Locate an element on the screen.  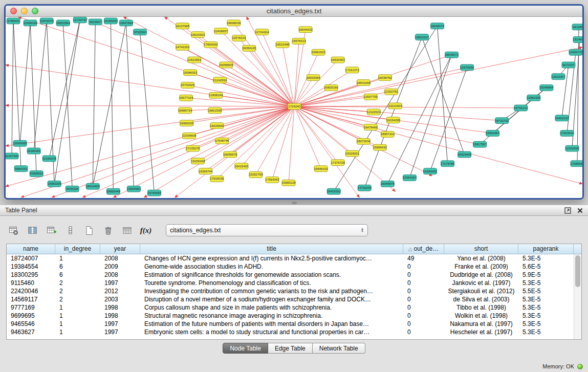
graph-node: 15056804 is located at coordinates (226, 65).